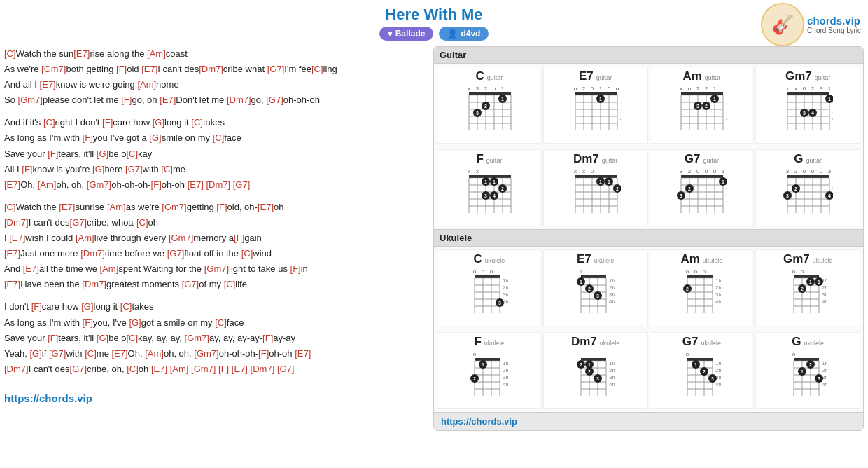 The height and width of the screenshot is (468, 868). I want to click on logo-icon: 🎸, so click(783, 25).